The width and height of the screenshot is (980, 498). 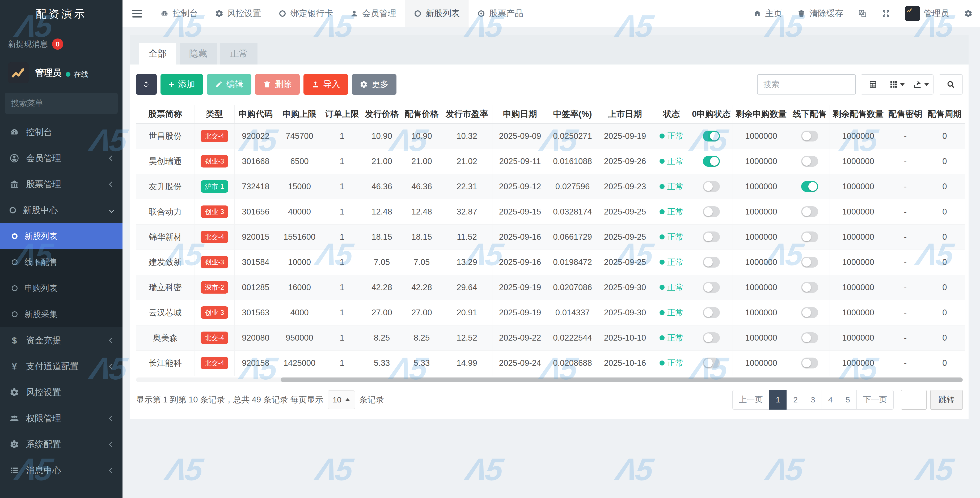 I want to click on sidebar-item-风控设置: 风控设置, so click(x=61, y=392).